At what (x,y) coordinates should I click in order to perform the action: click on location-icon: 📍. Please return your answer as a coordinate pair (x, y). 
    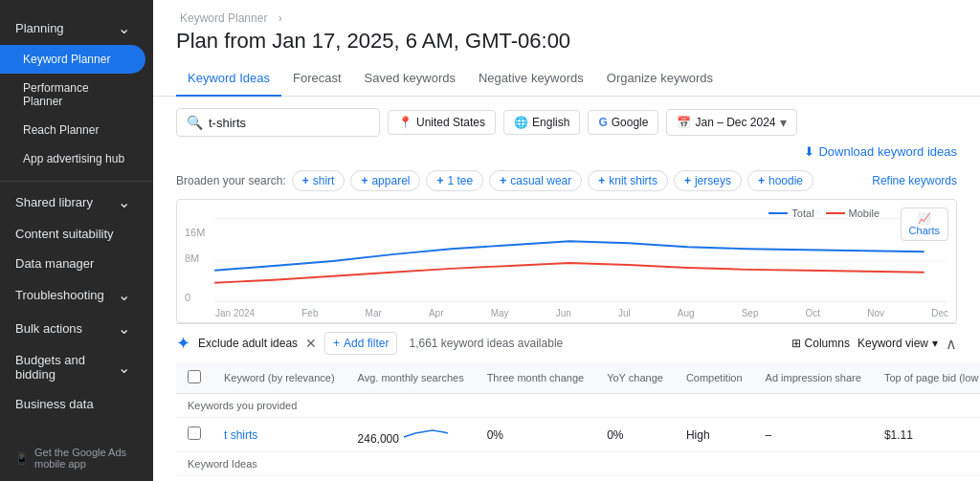
    Looking at the image, I should click on (406, 122).